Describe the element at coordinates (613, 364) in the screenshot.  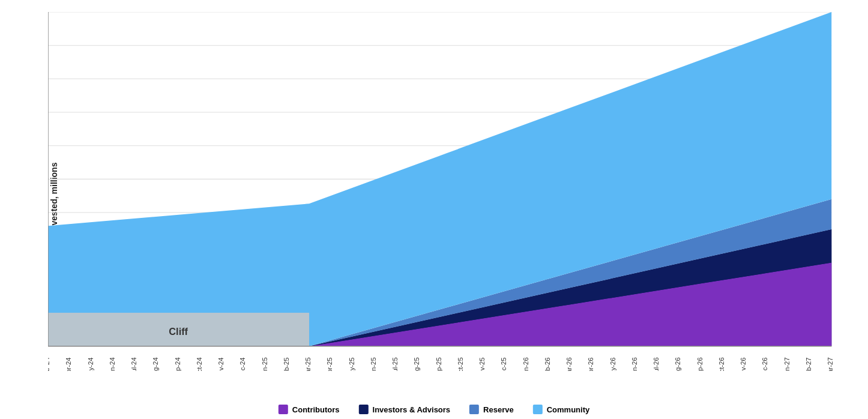
I see `svg-text: May-26` at that location.